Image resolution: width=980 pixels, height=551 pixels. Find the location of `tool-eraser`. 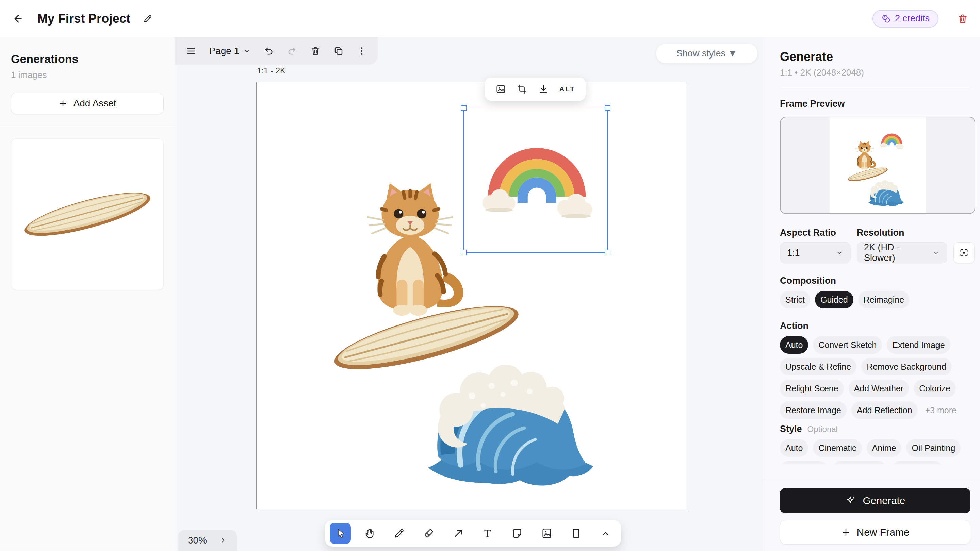

tool-eraser is located at coordinates (429, 533).